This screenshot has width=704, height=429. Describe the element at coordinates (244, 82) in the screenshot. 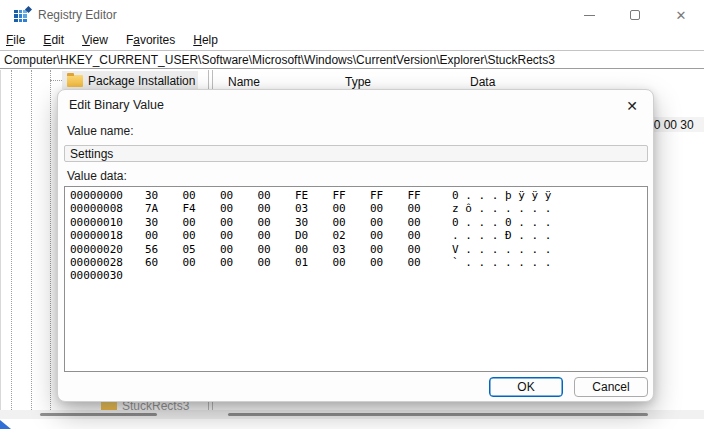

I see `column-header-name: Name` at that location.